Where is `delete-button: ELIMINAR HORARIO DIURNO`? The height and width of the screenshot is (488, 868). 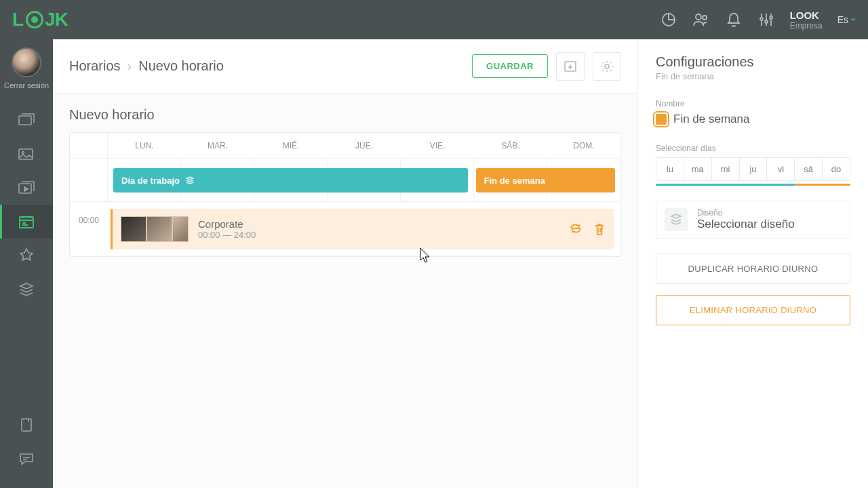 delete-button: ELIMINAR HORARIO DIURNO is located at coordinates (753, 310).